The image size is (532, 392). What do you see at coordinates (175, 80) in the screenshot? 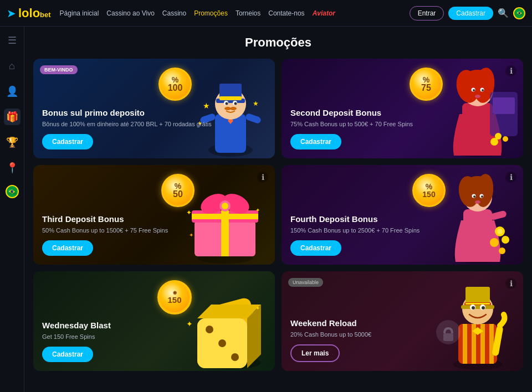
I see `percent-sign-first: %` at bounding box center [175, 80].